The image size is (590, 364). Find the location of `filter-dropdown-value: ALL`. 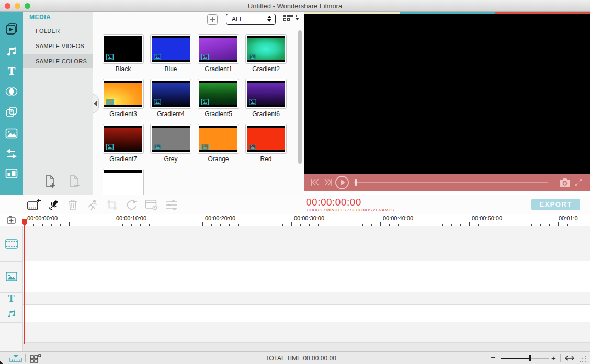

filter-dropdown-value: ALL is located at coordinates (237, 19).